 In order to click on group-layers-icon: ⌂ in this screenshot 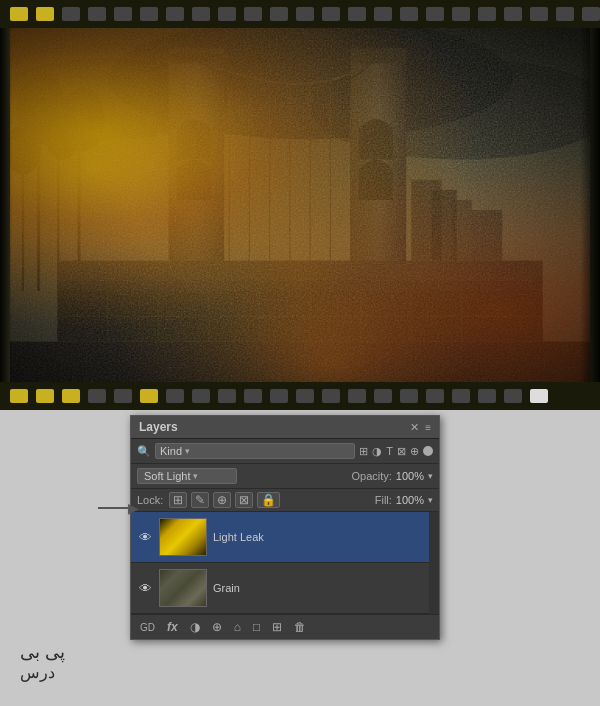, I will do `click(238, 627)`.